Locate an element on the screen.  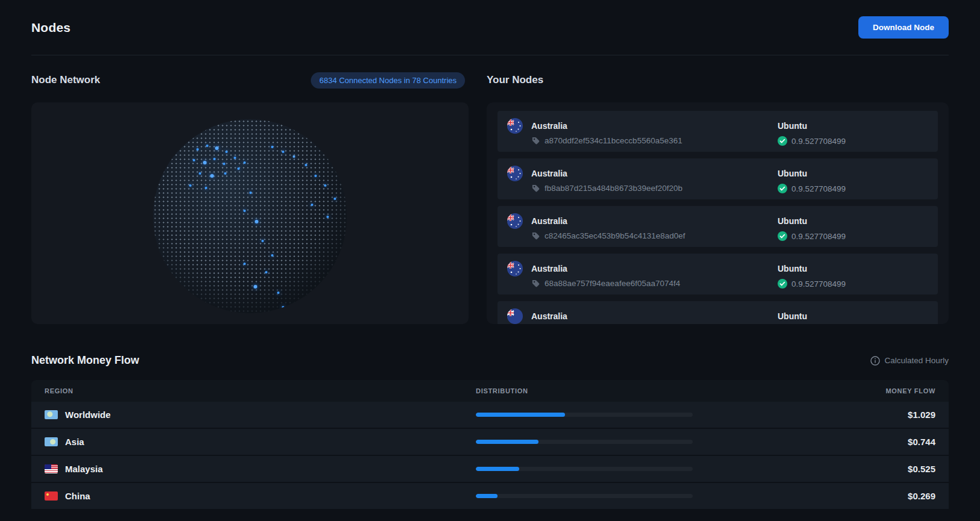
node-row: Australia 68a88ae757f94eaeafee6f05aa7074… is located at coordinates (718, 274).